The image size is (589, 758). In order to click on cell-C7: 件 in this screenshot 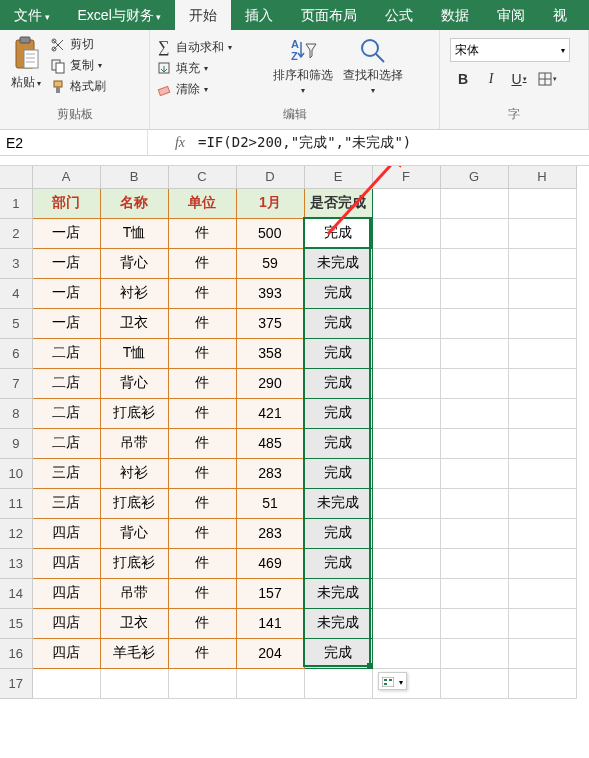, I will do `click(202, 383)`.